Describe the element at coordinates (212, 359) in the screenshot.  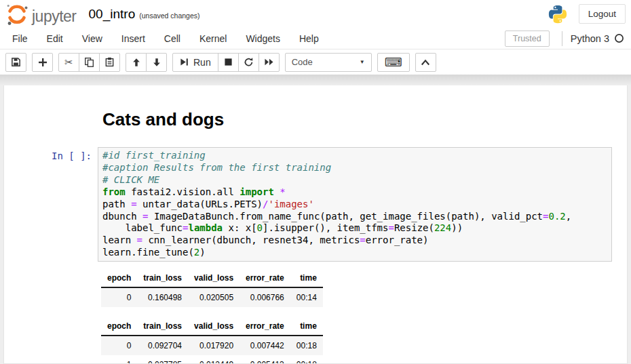
I see `table-row: 1 0.027785 0.012449 0.005413 00:18` at that location.